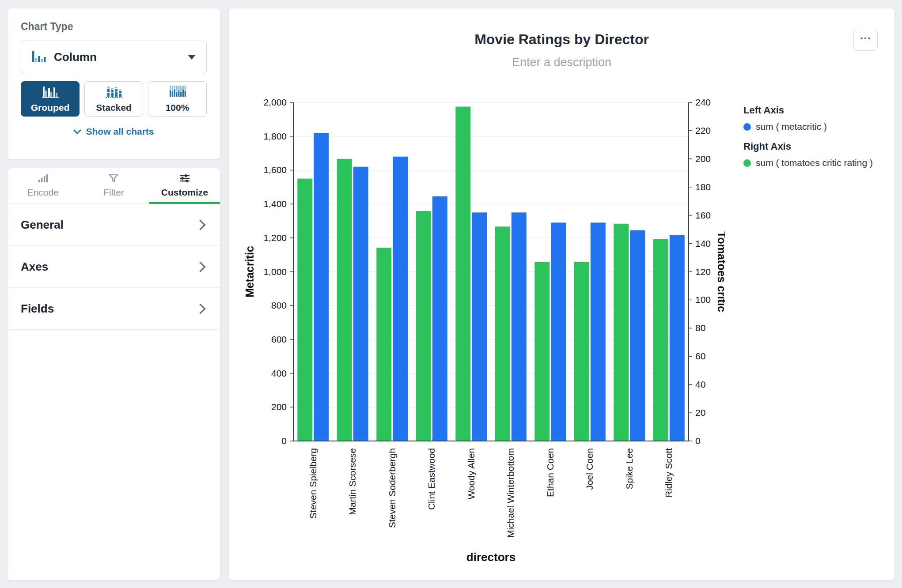 The width and height of the screenshot is (902, 588). What do you see at coordinates (114, 225) in the screenshot?
I see `section-general: General` at bounding box center [114, 225].